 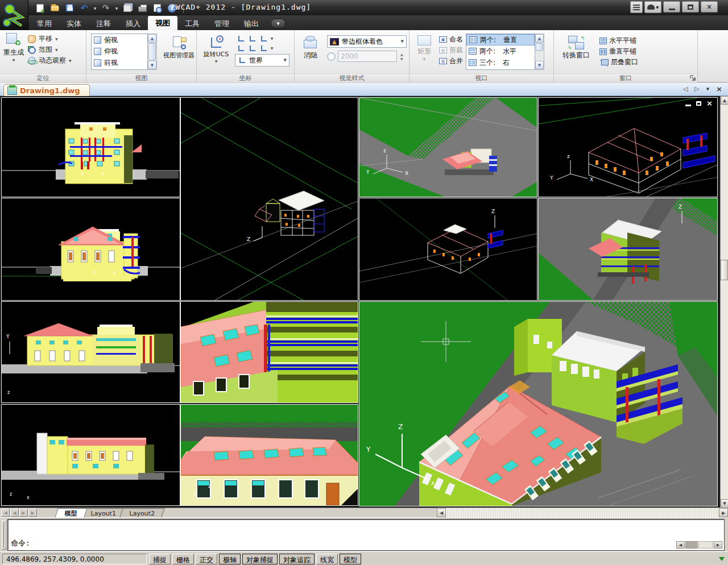 What do you see at coordinates (719, 89) in the screenshot?
I see `doc-tab-close-button: ×` at bounding box center [719, 89].